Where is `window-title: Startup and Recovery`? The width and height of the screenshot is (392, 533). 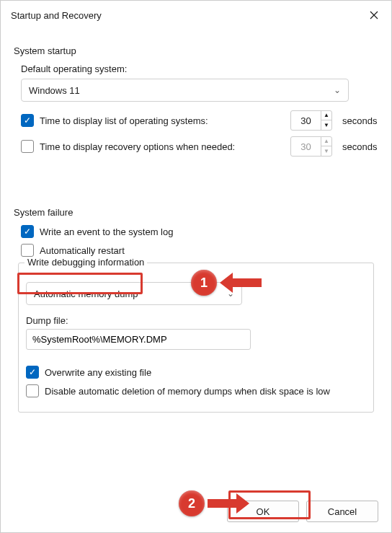 window-title: Startup and Recovery is located at coordinates (56, 16).